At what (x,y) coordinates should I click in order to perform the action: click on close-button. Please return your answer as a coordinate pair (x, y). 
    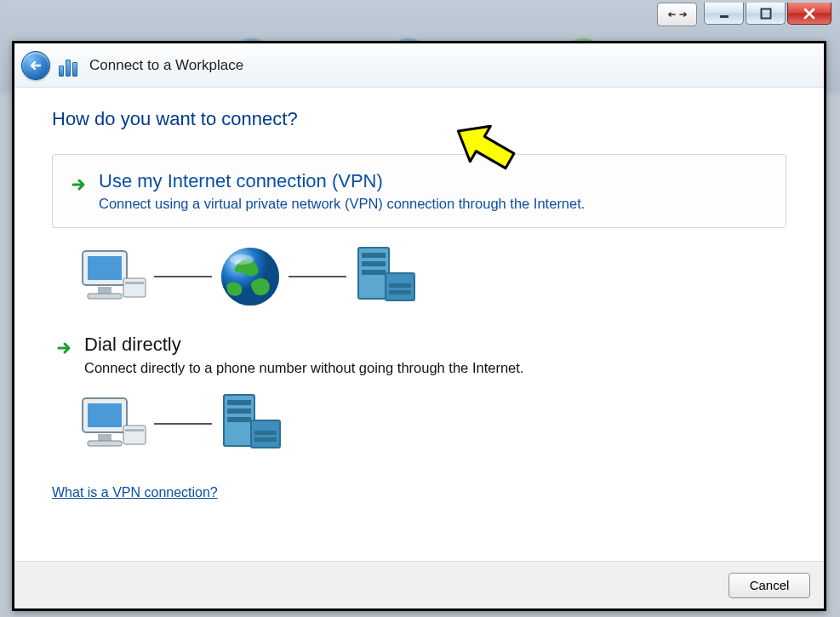
    Looking at the image, I should click on (809, 14).